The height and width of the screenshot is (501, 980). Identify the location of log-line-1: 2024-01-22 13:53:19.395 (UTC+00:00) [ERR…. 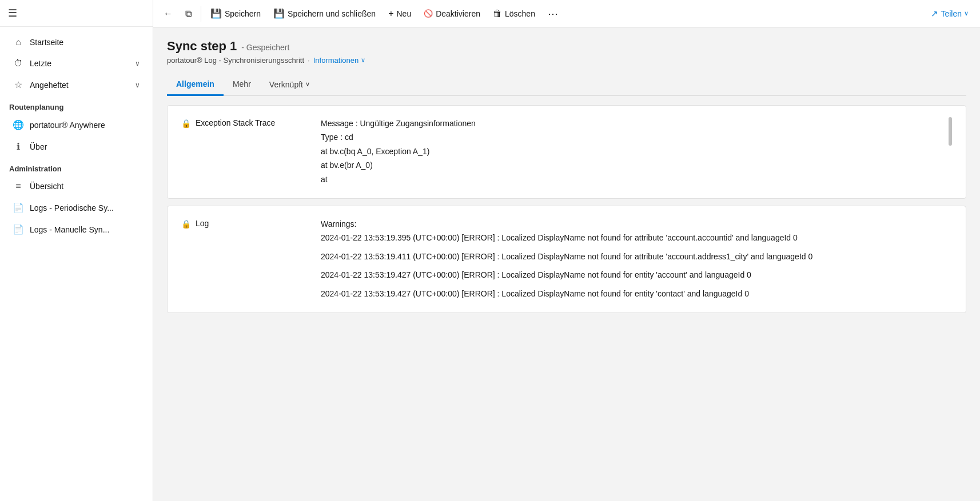
(636, 238).